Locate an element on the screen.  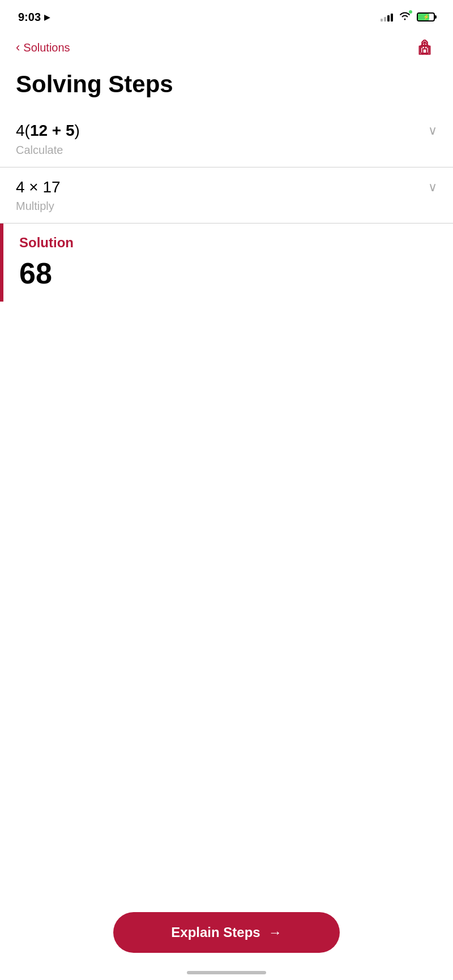
nav-bar: ‹ Solutions is located at coordinates (226, 49).